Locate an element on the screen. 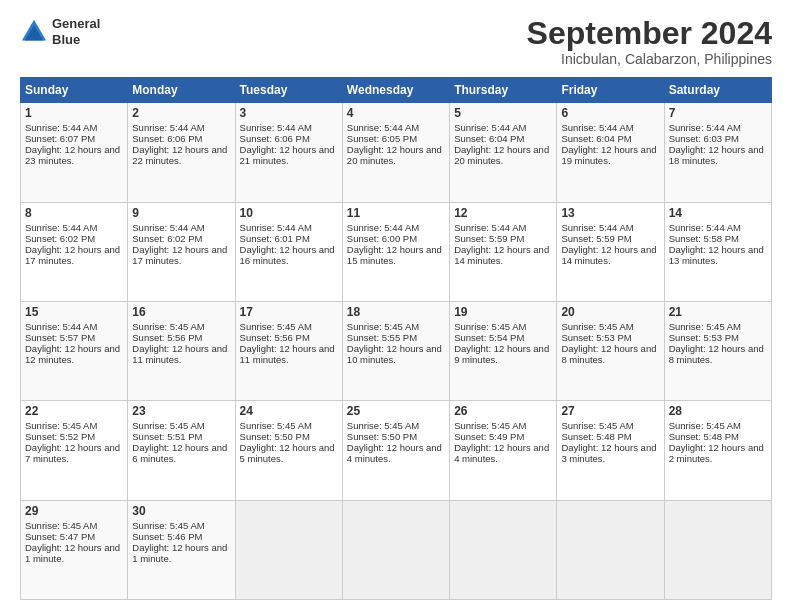  col-sunday: Sunday is located at coordinates (74, 90).